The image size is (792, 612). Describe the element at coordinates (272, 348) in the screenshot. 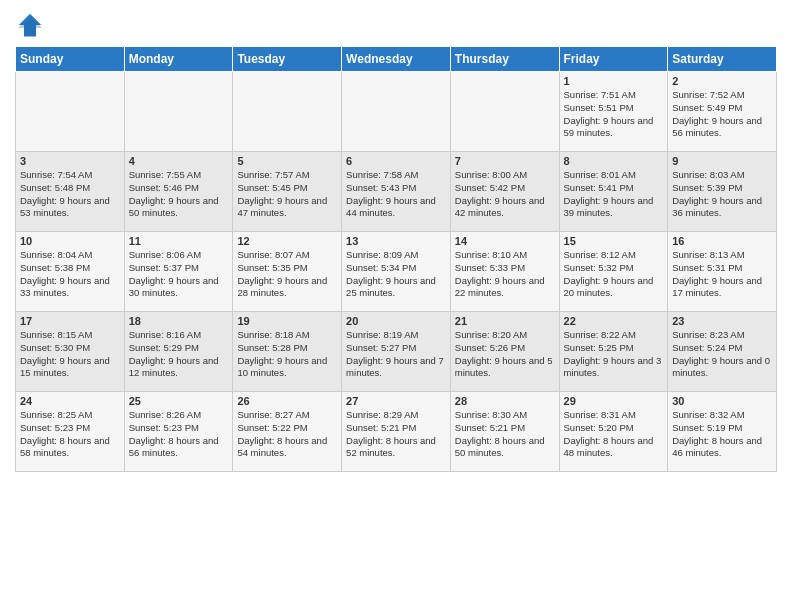

I see `sunset-text: Sunset: 5:28 PM` at that location.